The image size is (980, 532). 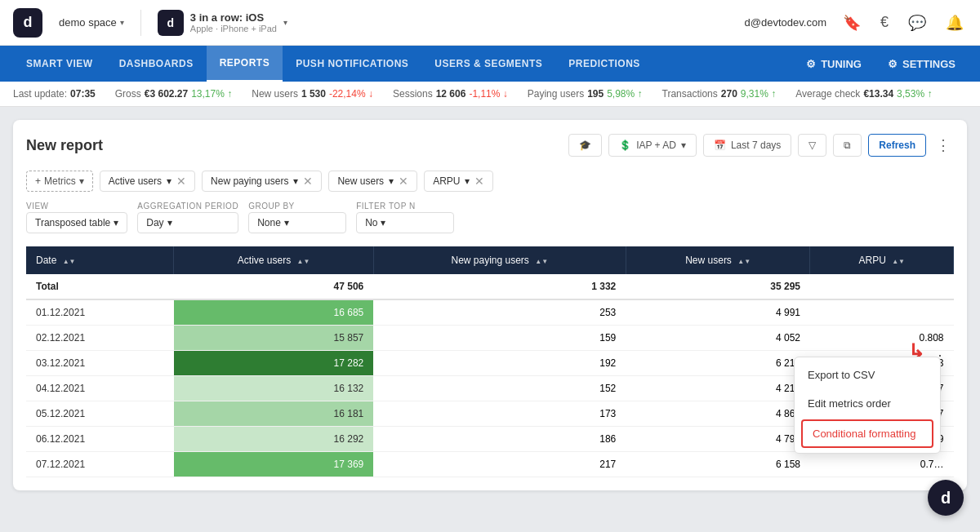 What do you see at coordinates (500, 465) in the screenshot?
I see `new-paying-cell: 217` at bounding box center [500, 465].